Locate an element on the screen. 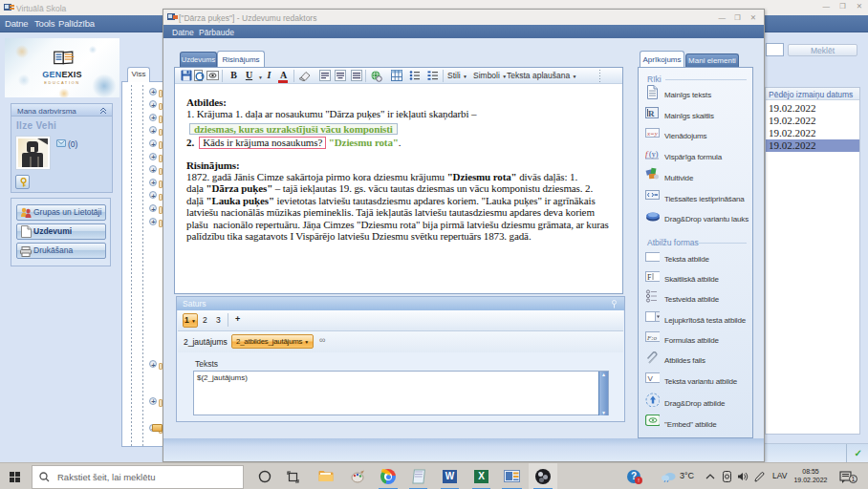 The image size is (868, 489). svg-text: V is located at coordinates (651, 378).